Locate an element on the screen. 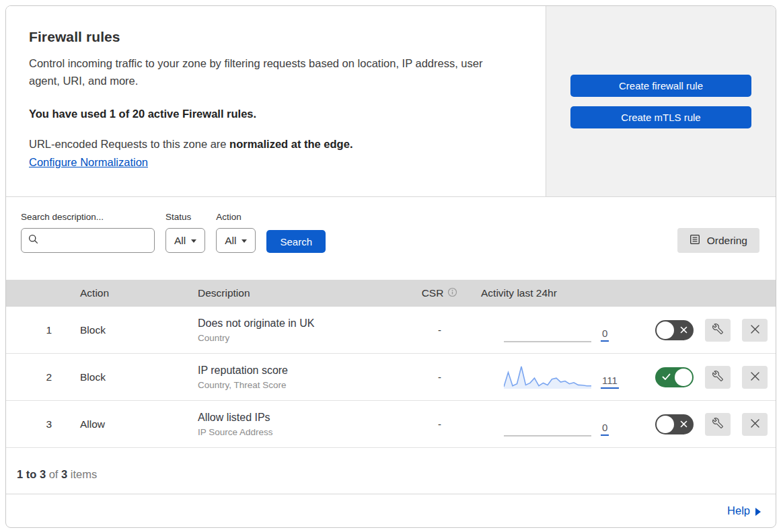  status-filter-group: Status All is located at coordinates (186, 233).